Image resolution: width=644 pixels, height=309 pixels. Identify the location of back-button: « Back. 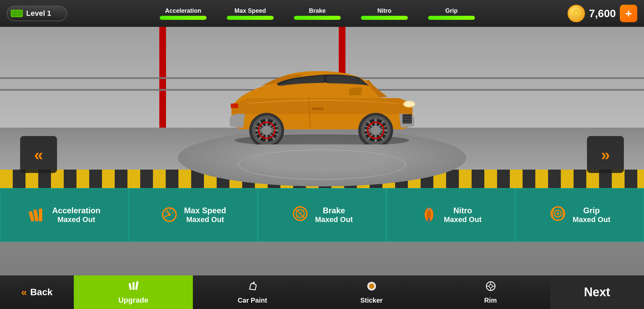
(37, 292).